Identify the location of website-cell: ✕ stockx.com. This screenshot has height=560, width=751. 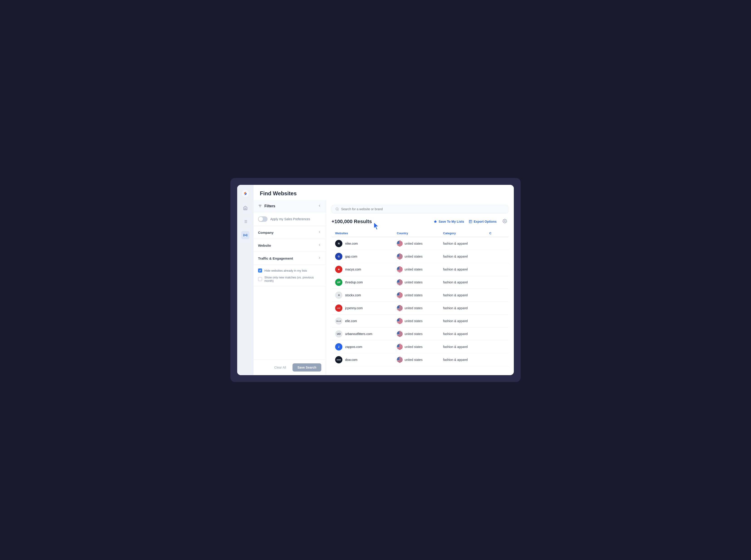
(366, 295).